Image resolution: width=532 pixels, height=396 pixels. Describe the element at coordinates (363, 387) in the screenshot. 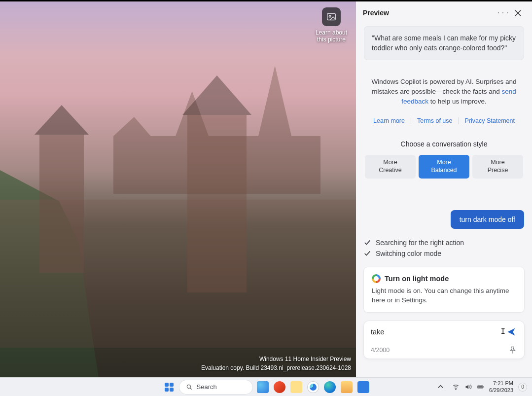

I see `microsoft-store-button` at that location.